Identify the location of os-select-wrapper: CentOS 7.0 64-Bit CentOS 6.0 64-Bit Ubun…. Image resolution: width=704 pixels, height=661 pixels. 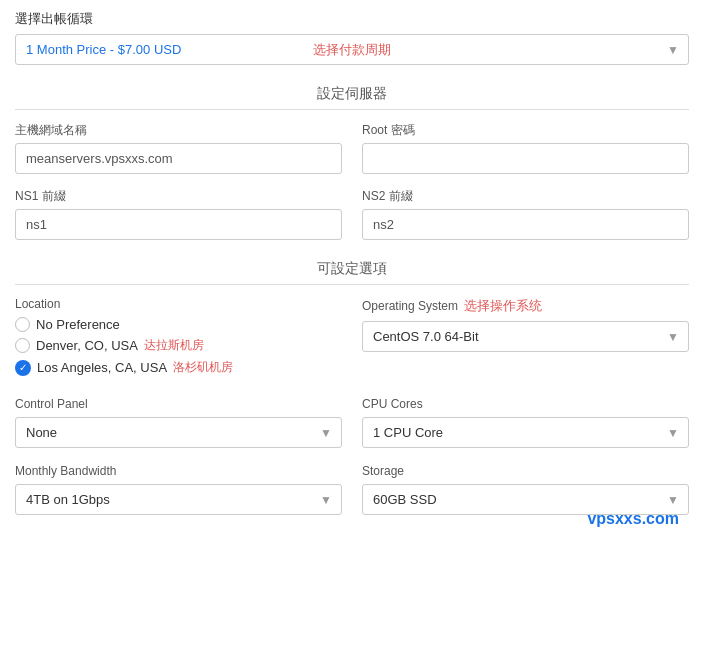
(526, 336).